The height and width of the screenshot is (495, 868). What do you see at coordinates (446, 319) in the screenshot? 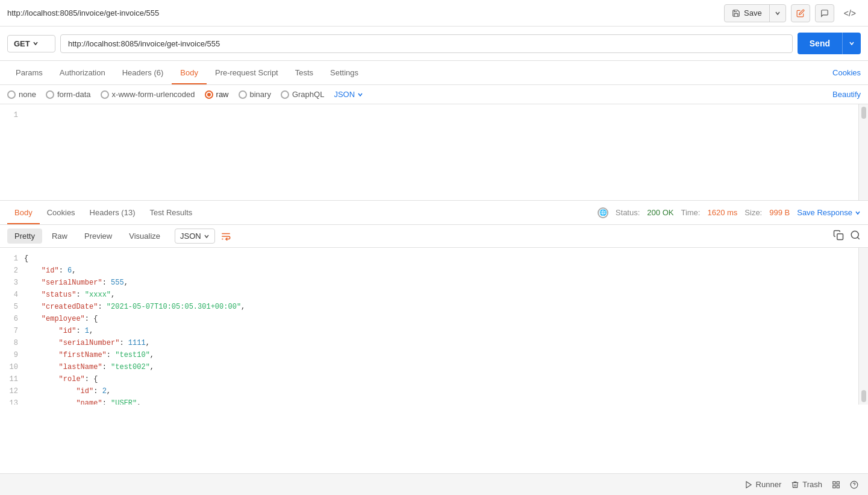
I see `response-json-line-6: "employee": {` at bounding box center [446, 319].